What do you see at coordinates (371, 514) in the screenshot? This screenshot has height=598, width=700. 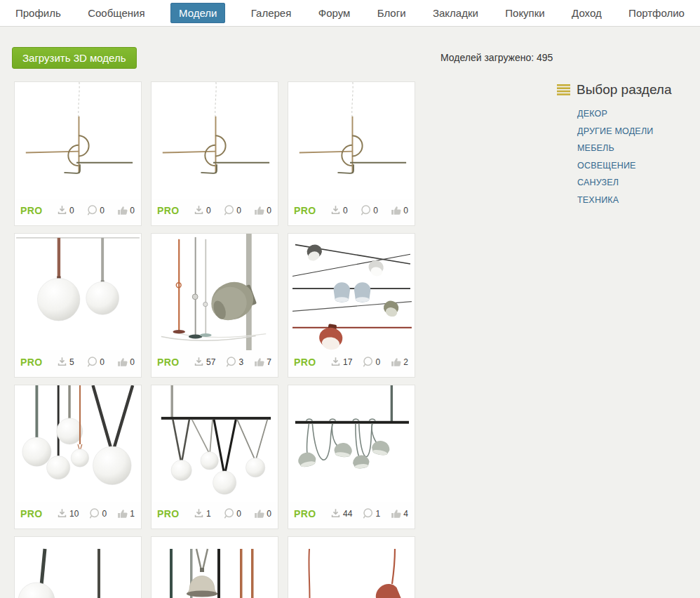 I see `comments-stat: 1` at bounding box center [371, 514].